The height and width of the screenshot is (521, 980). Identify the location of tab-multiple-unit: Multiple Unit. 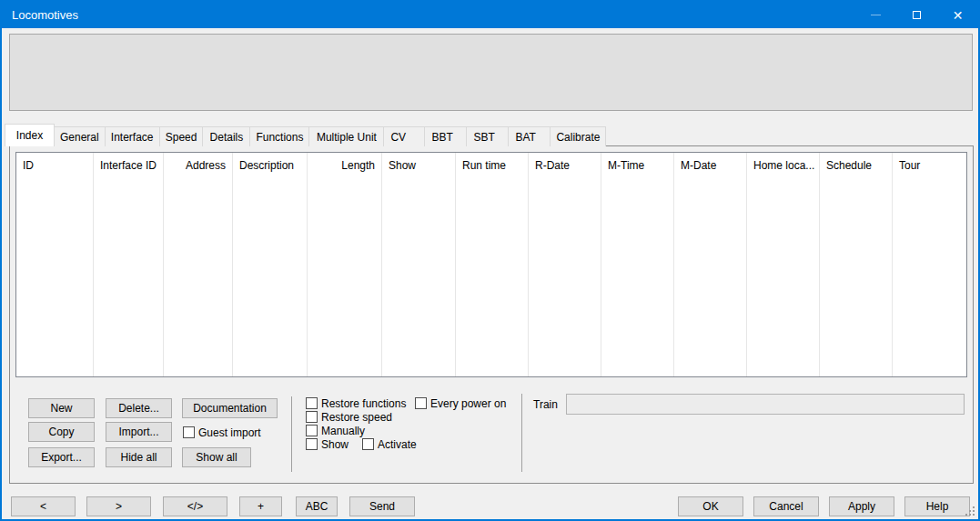
(346, 136).